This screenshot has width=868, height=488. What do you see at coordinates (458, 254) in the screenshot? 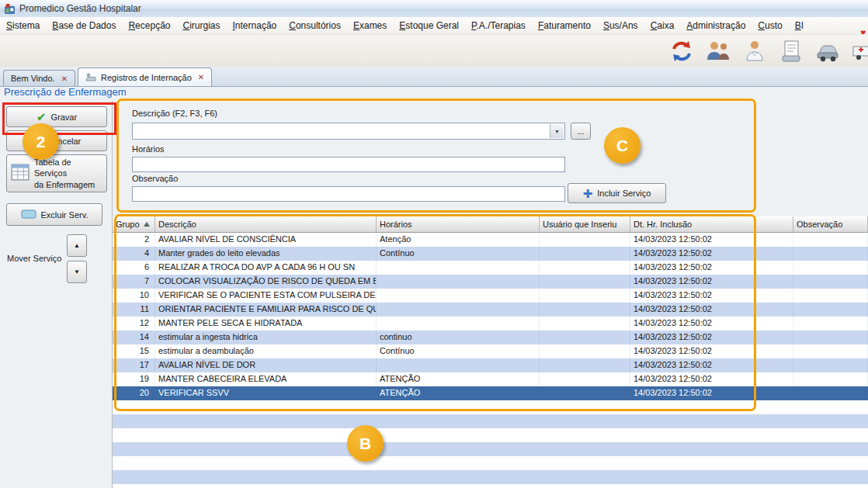
I see `cell-horarios: Contínuo` at bounding box center [458, 254].